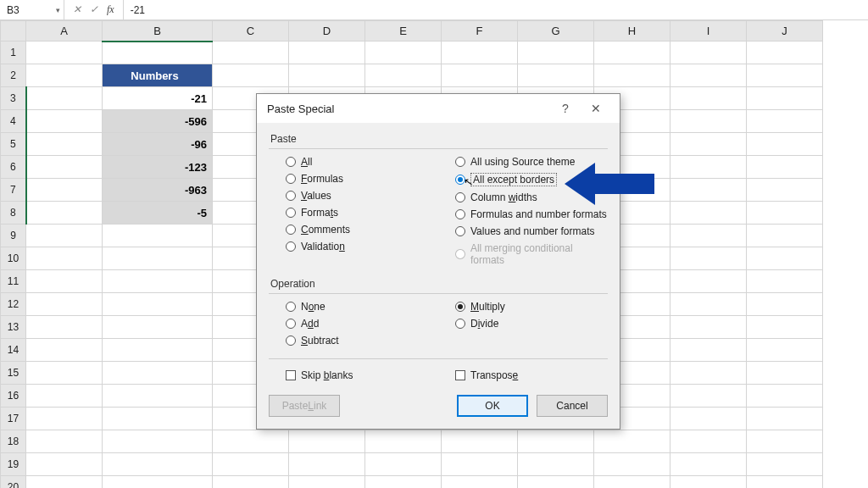  What do you see at coordinates (480, 31) in the screenshot?
I see `col-header-F: F` at bounding box center [480, 31].